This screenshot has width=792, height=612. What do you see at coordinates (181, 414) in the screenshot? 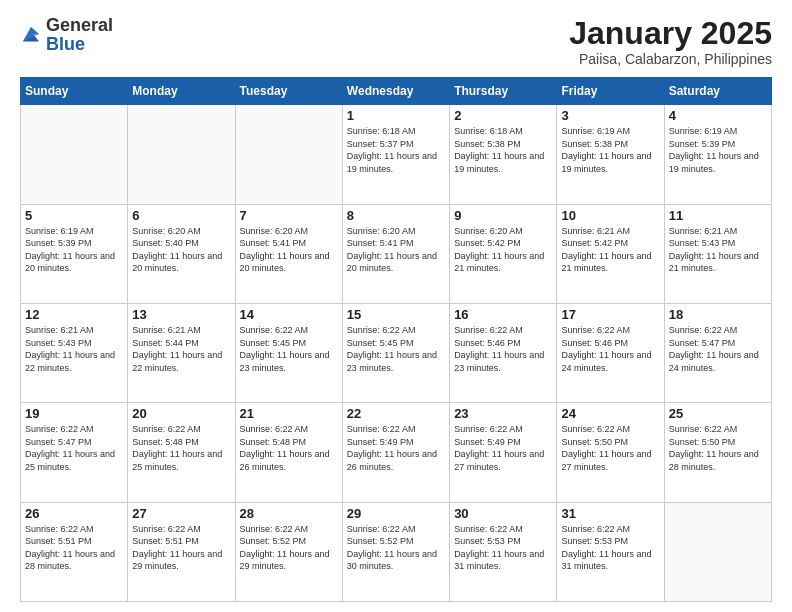
I see `day-number: 20` at bounding box center [181, 414].